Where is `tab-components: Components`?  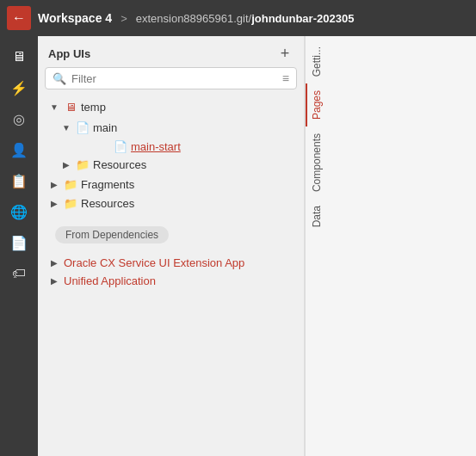
tab-components: Components is located at coordinates (316, 163).